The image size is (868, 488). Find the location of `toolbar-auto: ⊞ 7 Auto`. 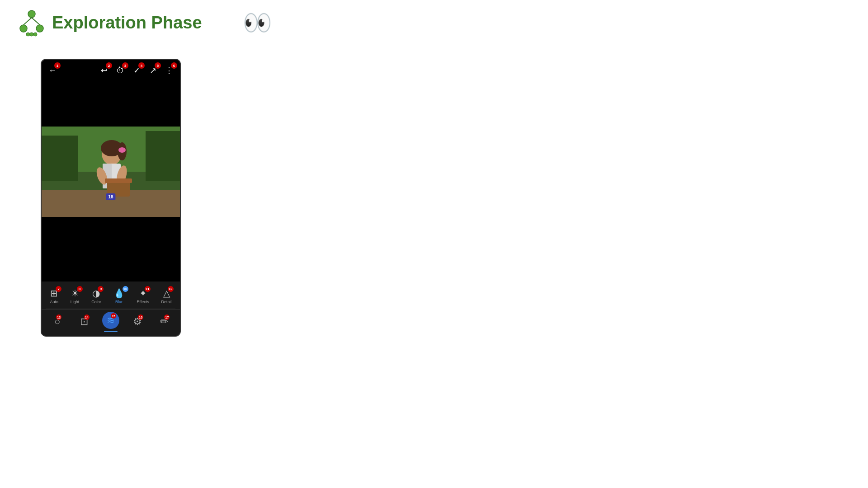

toolbar-auto: ⊞ 7 Auto is located at coordinates (54, 296).